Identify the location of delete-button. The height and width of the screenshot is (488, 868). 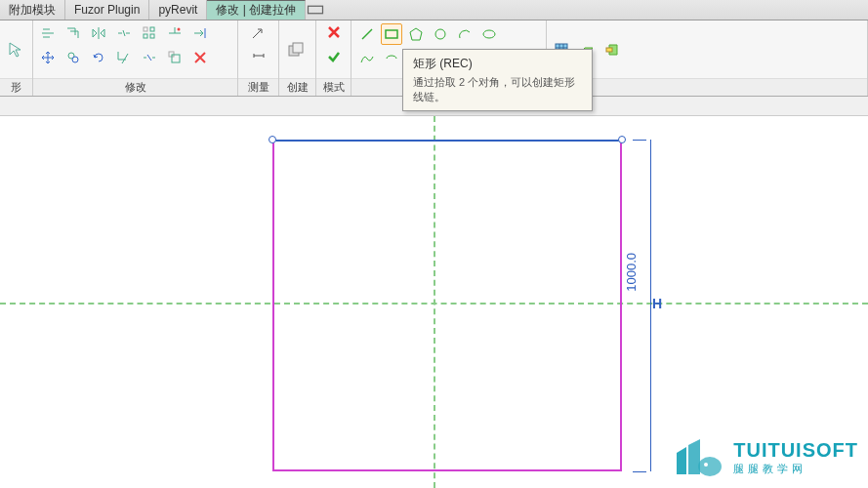
(200, 58).